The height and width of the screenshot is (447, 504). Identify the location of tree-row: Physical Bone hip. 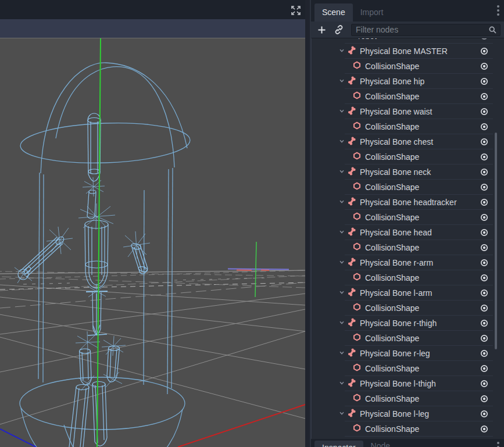
(408, 81).